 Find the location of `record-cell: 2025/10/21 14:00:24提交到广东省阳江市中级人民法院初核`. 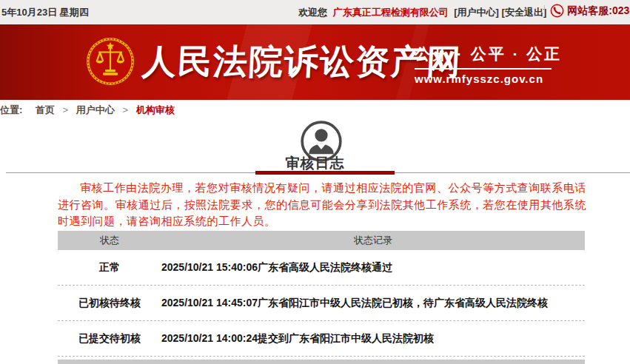

record-cell: 2025/10/21 14:00:24提交到广东省阳江市中级人民法院初核 is located at coordinates (373, 339).